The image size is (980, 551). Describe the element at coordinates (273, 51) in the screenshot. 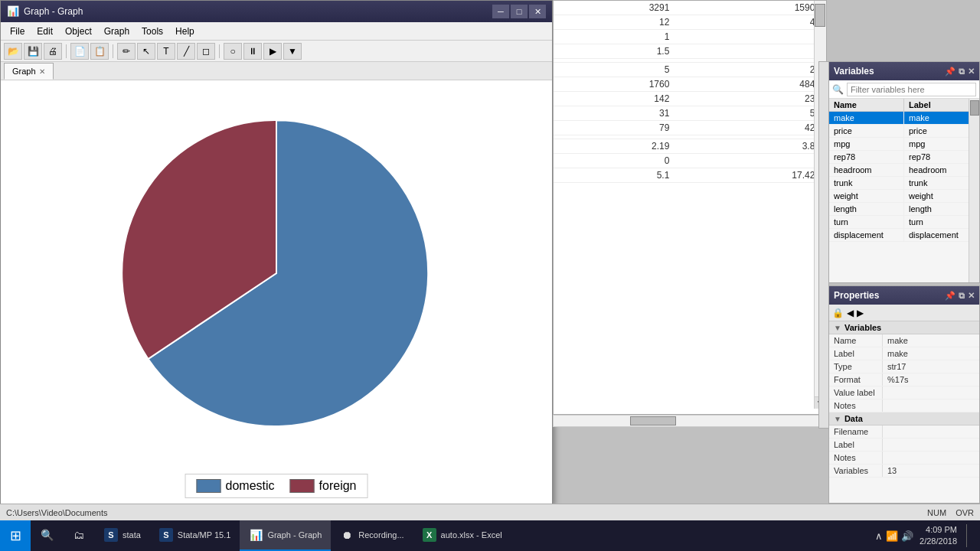

I see `toolbar-play: ▶` at that location.